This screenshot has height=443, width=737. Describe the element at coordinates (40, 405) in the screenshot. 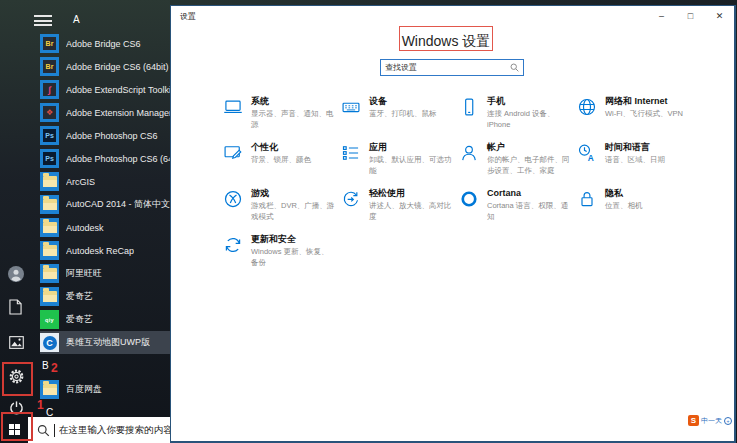

I see `annotation-number-1: 1` at that location.